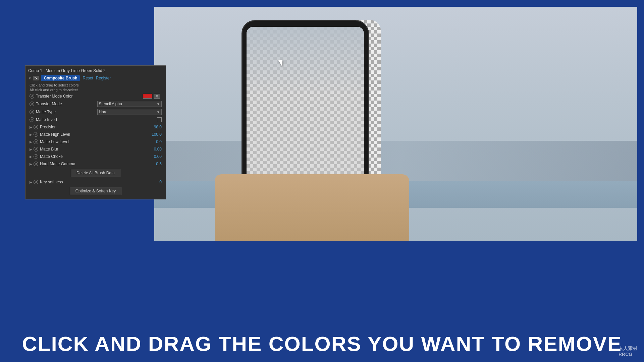 The width and height of the screenshot is (644, 362). Describe the element at coordinates (36, 149) in the screenshot. I see `matte-blur-icon: ↺` at that location.